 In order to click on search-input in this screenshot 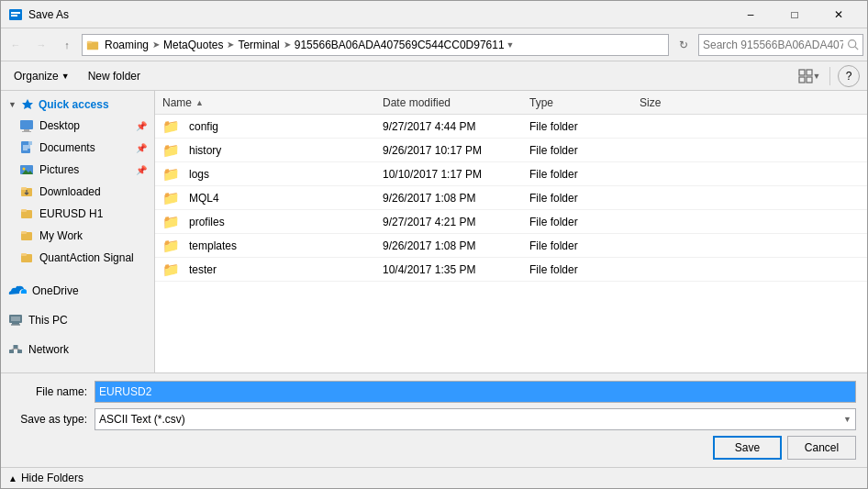, I will do `click(773, 45)`.